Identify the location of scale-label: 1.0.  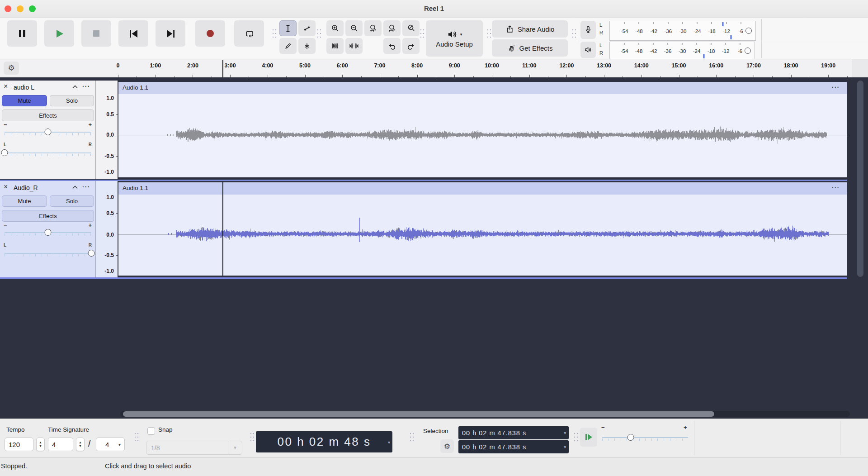
(110, 98).